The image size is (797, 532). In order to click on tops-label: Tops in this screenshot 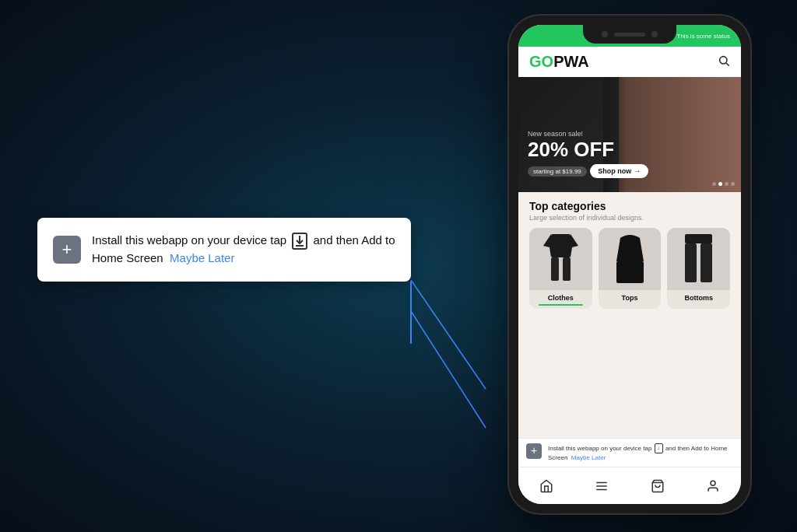, I will do `click(630, 297)`.